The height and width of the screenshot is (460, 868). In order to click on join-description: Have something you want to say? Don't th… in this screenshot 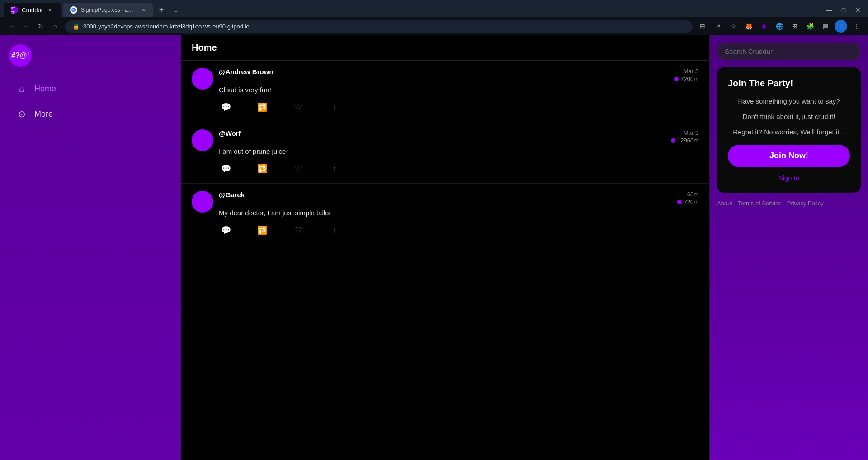, I will do `click(789, 117)`.